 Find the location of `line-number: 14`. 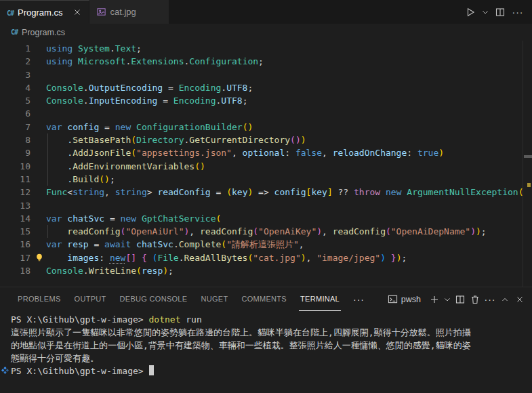

line-number: 14 is located at coordinates (15, 218).